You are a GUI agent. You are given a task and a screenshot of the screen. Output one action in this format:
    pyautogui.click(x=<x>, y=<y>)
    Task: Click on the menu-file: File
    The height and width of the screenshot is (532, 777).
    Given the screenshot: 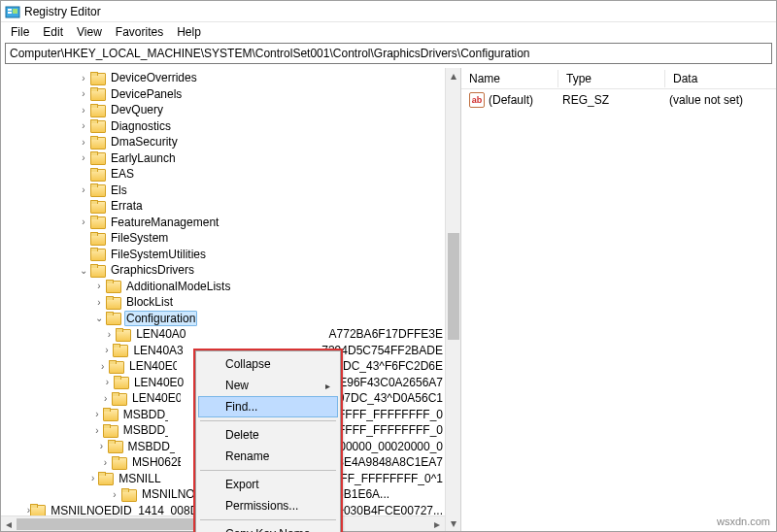 What is the action you would take?
    pyautogui.click(x=19, y=32)
    